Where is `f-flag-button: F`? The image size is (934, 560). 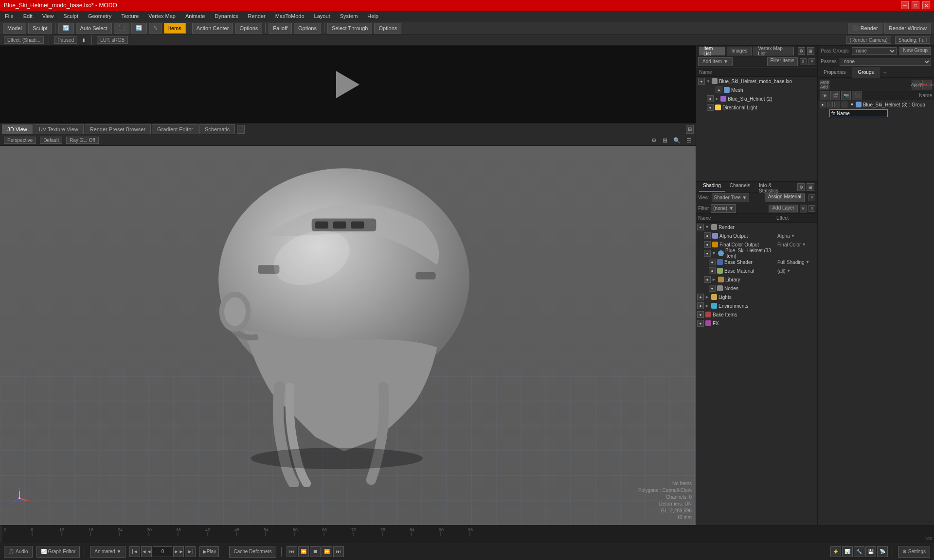
f-flag-button: F is located at coordinates (812, 62).